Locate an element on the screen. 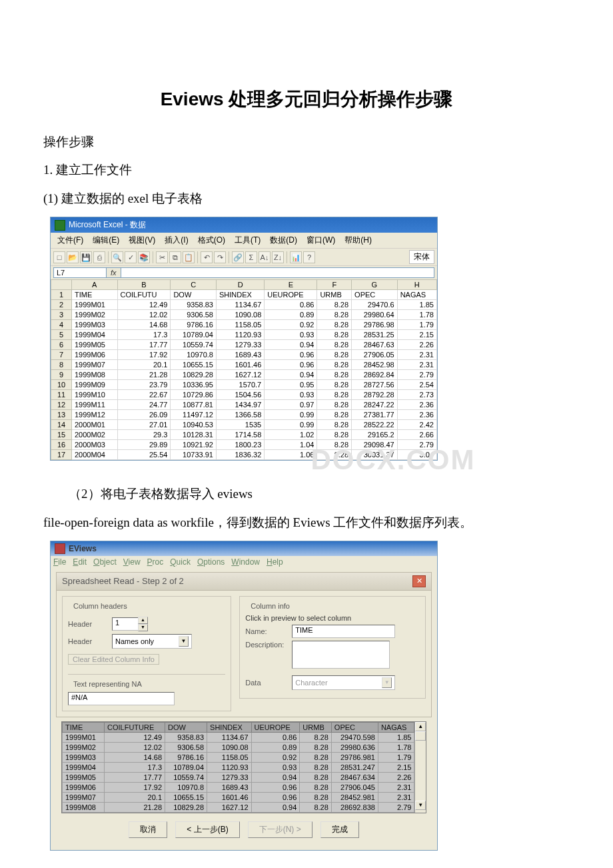 Image resolution: width=613 pixels, height=868 pixels. menu-item: Quick is located at coordinates (180, 562).